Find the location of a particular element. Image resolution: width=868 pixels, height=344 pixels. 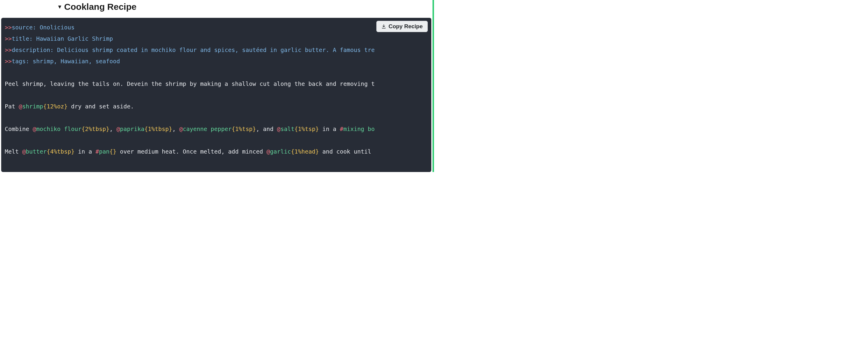

collapsible-header: ▼ Cooklang Recipe is located at coordinates (216, 9).